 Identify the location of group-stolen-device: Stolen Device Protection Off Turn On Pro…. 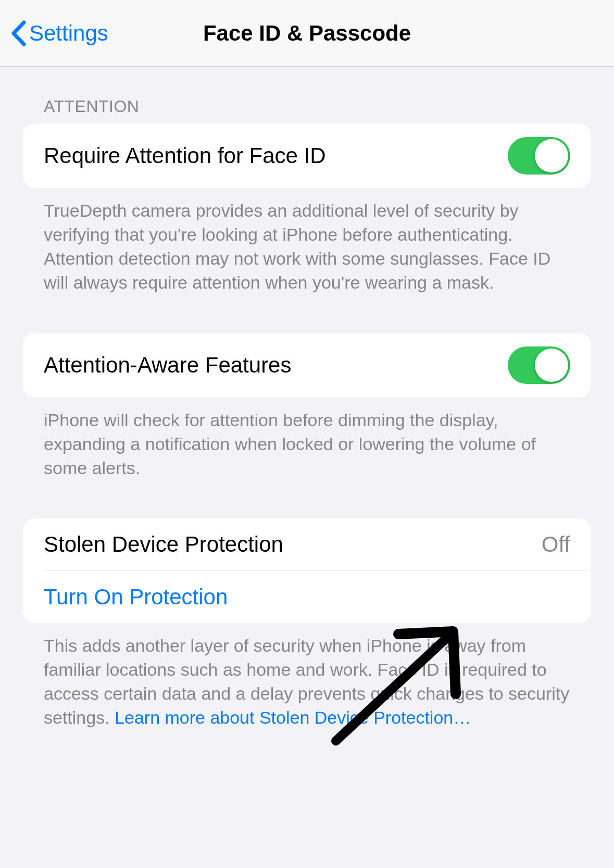
(307, 571).